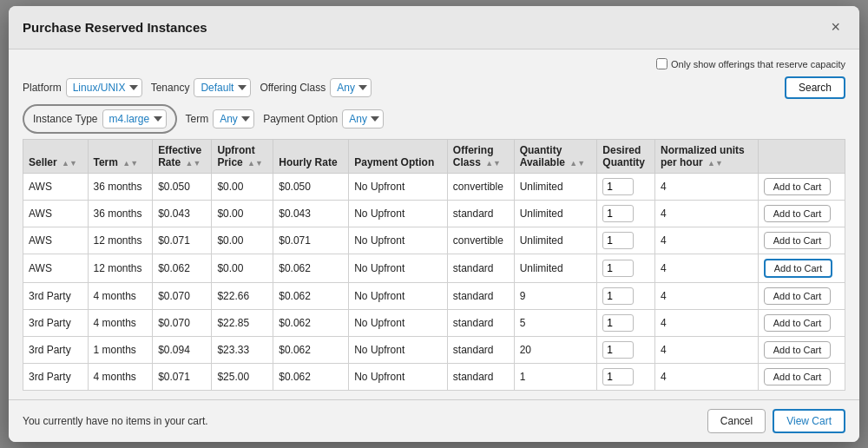 The width and height of the screenshot is (868, 448). Describe the element at coordinates (715, 163) in the screenshot. I see `normalized-sort-icon: ▲▼` at that location.